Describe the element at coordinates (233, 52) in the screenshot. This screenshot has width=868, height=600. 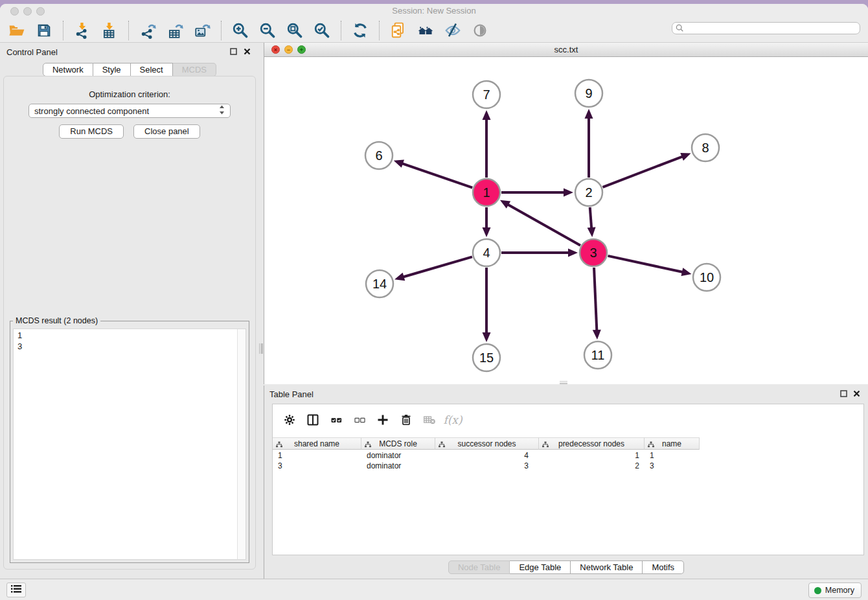
I see `float-panel-icon` at that location.